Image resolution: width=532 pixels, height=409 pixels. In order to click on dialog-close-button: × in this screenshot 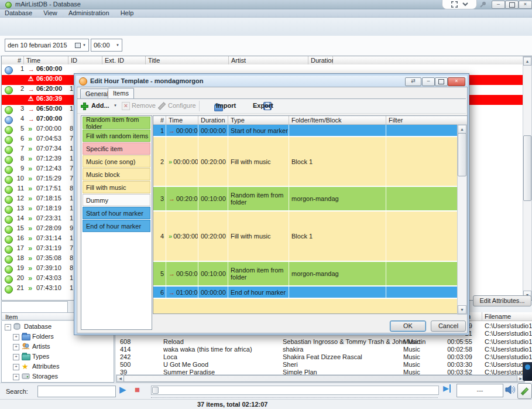, I will do `click(457, 82)`.